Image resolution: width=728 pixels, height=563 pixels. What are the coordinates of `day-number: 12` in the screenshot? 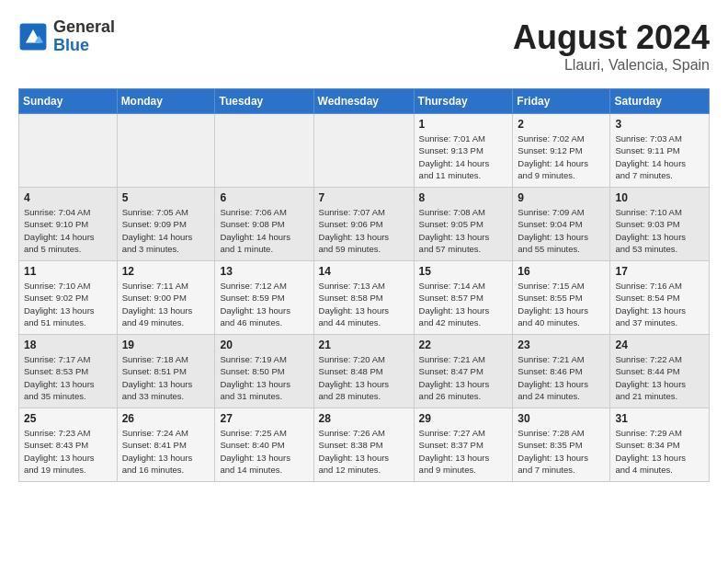 It's located at (166, 271).